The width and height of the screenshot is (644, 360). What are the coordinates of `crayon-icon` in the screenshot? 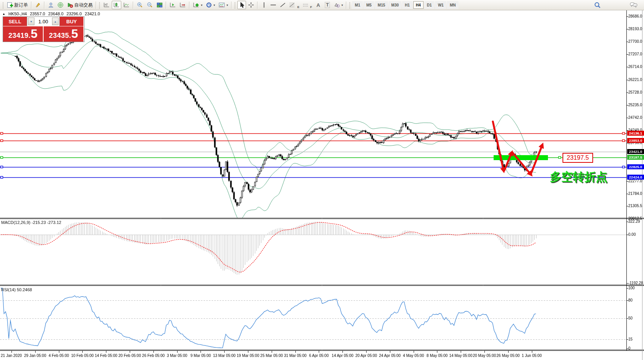 It's located at (38, 5).